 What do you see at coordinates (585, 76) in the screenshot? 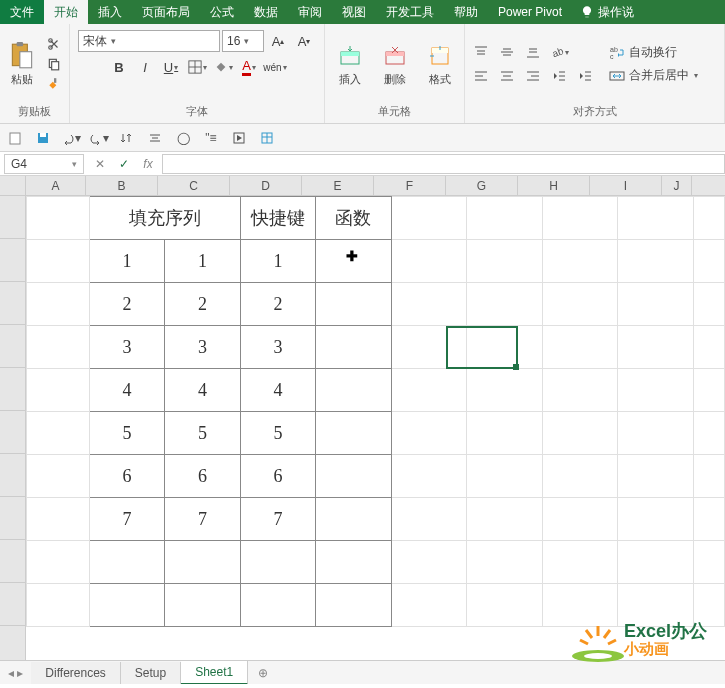
I see `increase-indent-button` at bounding box center [585, 76].